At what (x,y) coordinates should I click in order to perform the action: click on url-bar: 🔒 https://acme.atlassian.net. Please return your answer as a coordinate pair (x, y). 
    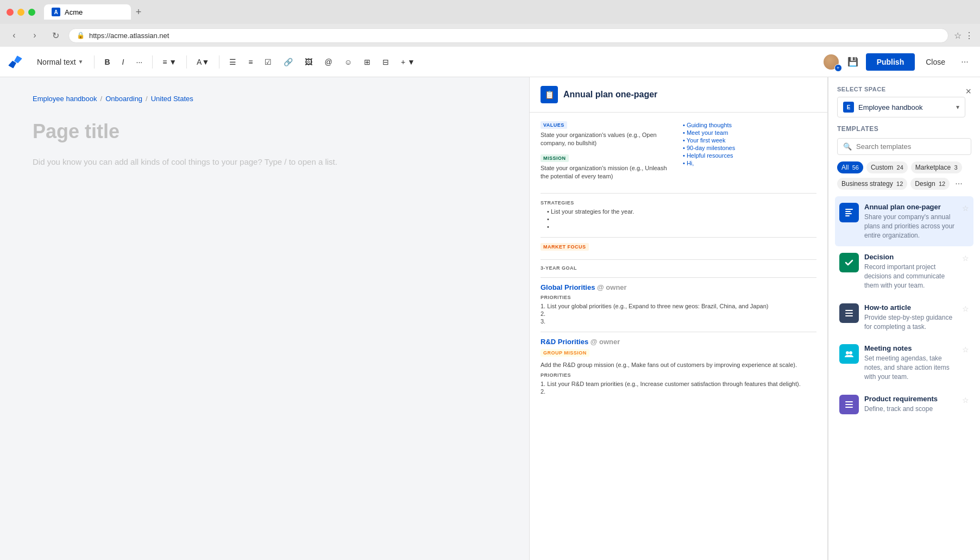
    Looking at the image, I should click on (508, 36).